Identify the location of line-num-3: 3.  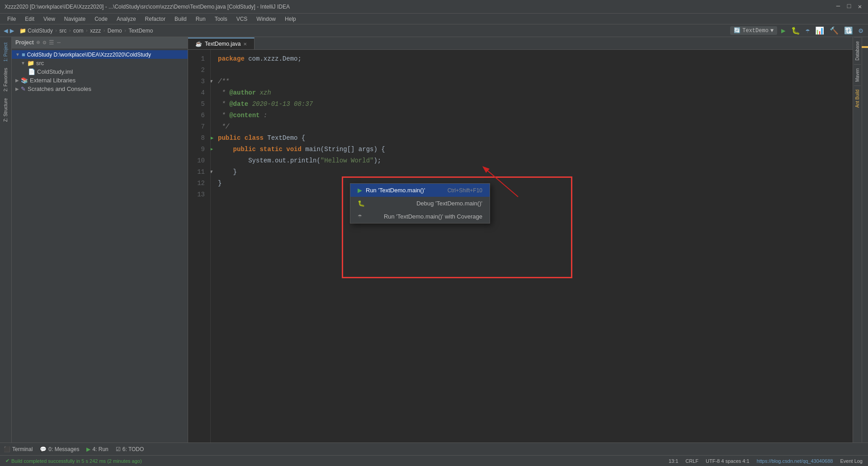
(196, 81).